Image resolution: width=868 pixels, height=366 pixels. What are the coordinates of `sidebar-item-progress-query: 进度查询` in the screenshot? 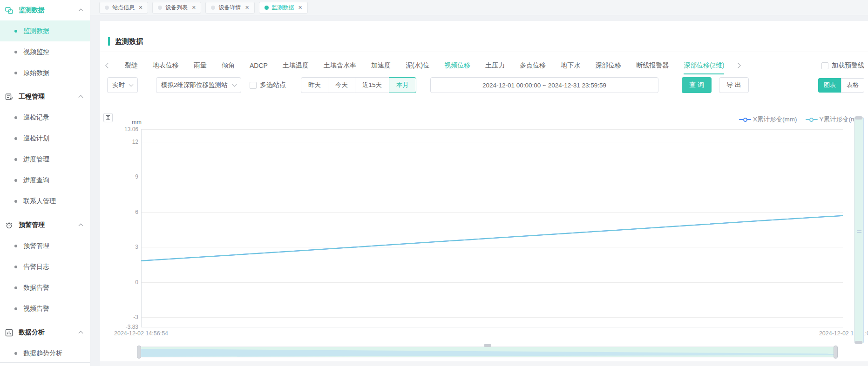 It's located at (45, 180).